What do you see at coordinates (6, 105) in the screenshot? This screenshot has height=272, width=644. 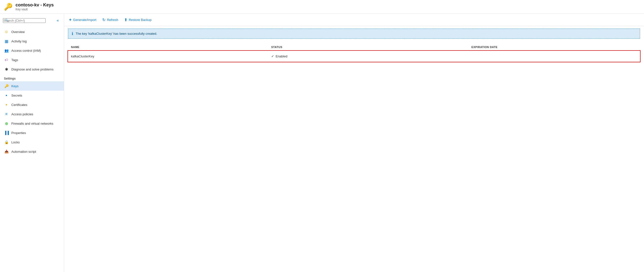 I see `certificates-icon: ▪` at bounding box center [6, 105].